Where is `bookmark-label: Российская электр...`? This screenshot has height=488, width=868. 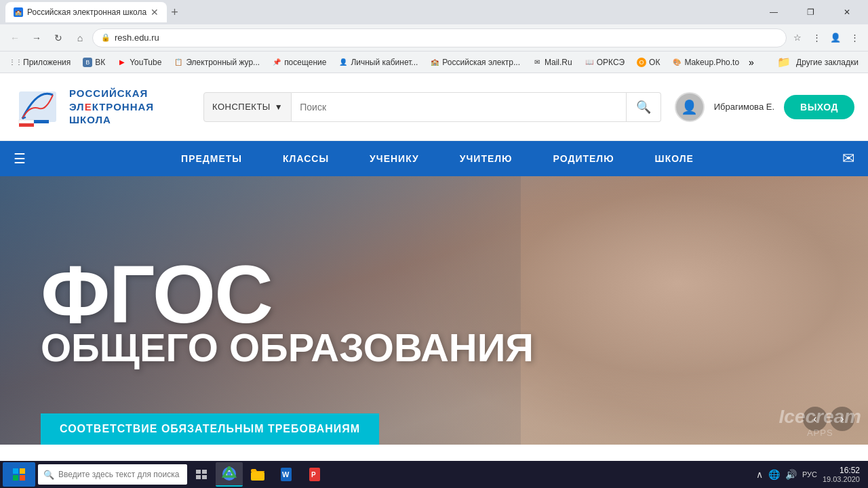
bookmark-label: Российская электр... is located at coordinates (481, 62).